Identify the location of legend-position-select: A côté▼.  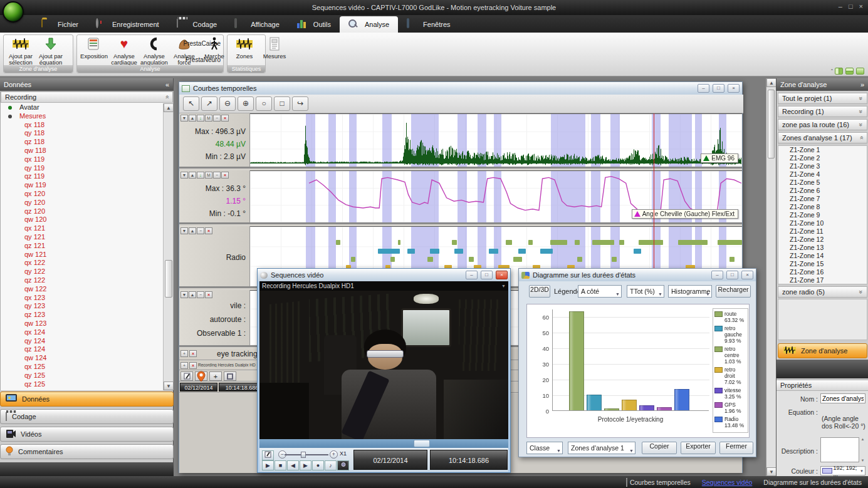
(600, 291).